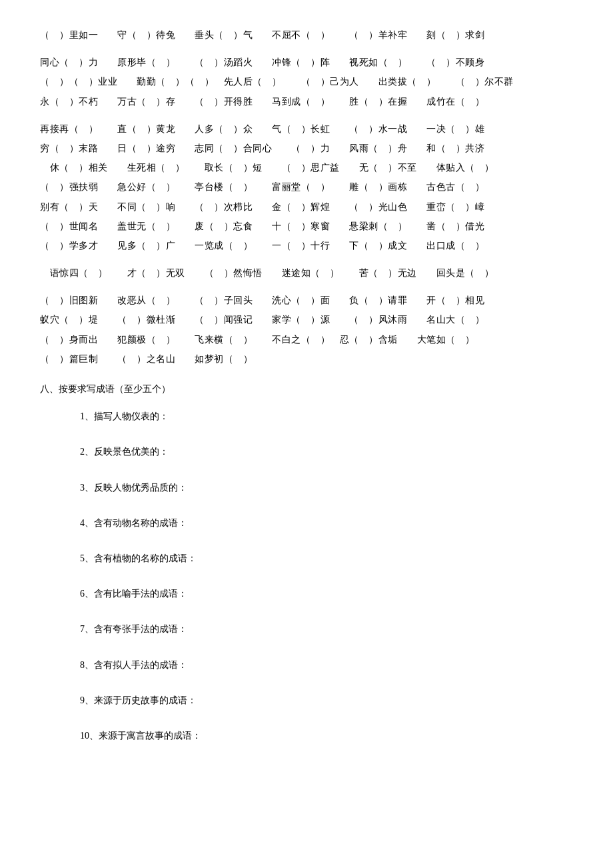  I want to click on line-row17: （ ）旧图新 改恶从（ ） （ ）子回头 洗心（ ）面 负（ ）请罪 开（ ）相…, so click(306, 300).